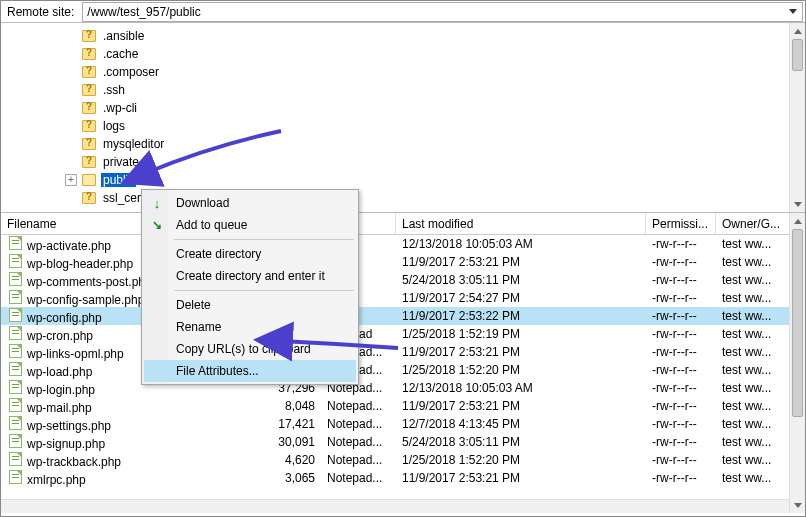  What do you see at coordinates (157, 225) in the screenshot?
I see `add-queue-icon` at bounding box center [157, 225].